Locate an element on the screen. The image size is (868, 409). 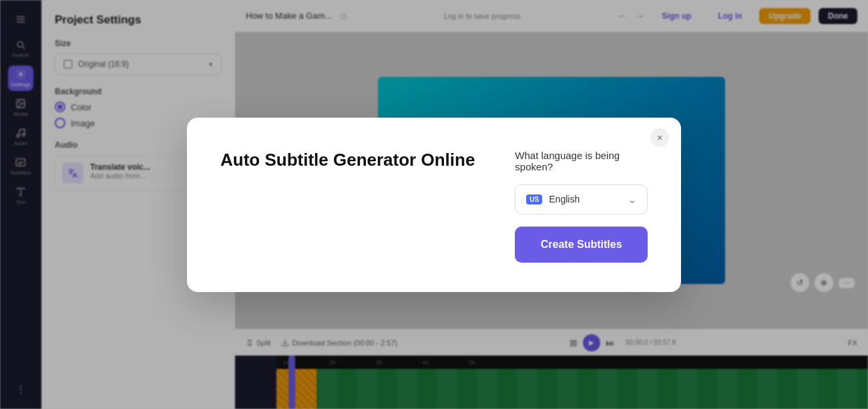
modal-title: Auto Subtitle Generator Online is located at coordinates (347, 160).